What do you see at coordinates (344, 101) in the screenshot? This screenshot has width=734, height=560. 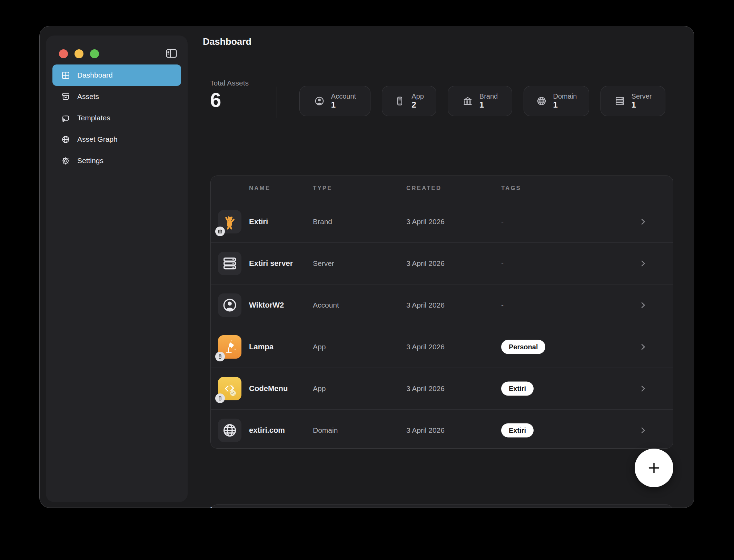 I see `stat-card-text: Account1` at bounding box center [344, 101].